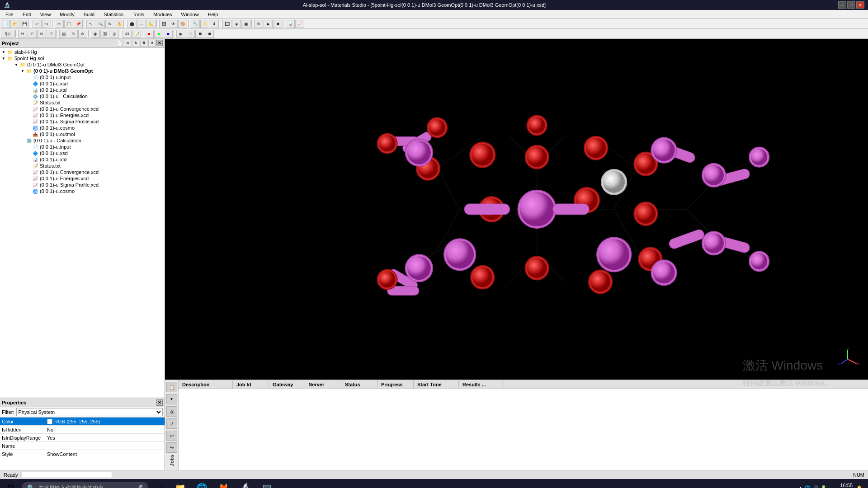 Image resolution: width=868 pixels, height=488 pixels. Describe the element at coordinates (82, 185) in the screenshot. I see `tree-item-001-u-sigma2: 📈(0 0 1)-u Sigma Profile.xcd` at that location.